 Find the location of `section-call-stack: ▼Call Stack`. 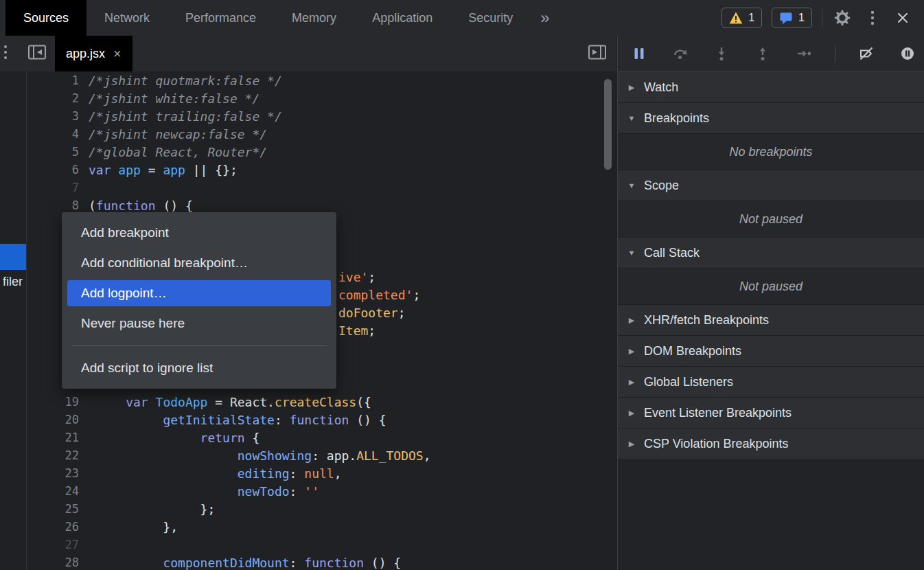

section-call-stack: ▼Call Stack is located at coordinates (771, 253).